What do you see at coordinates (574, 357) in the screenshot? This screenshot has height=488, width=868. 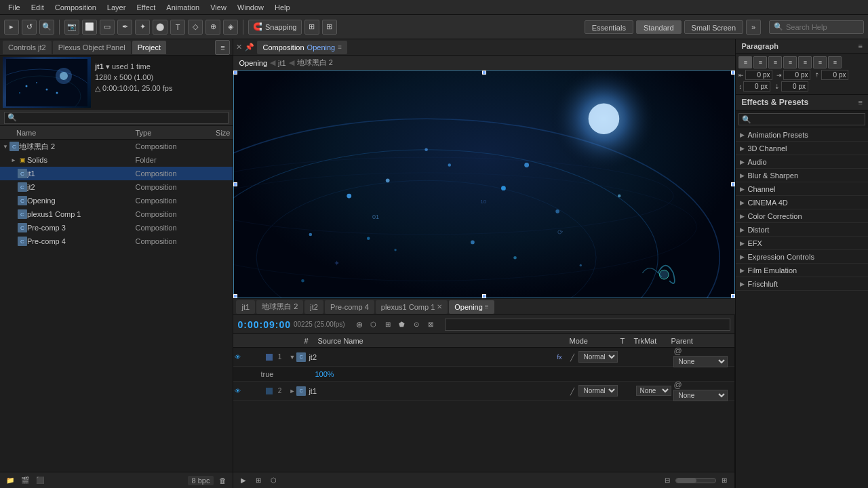 I see `layer-keyframe-icon: ╱` at bounding box center [574, 357].